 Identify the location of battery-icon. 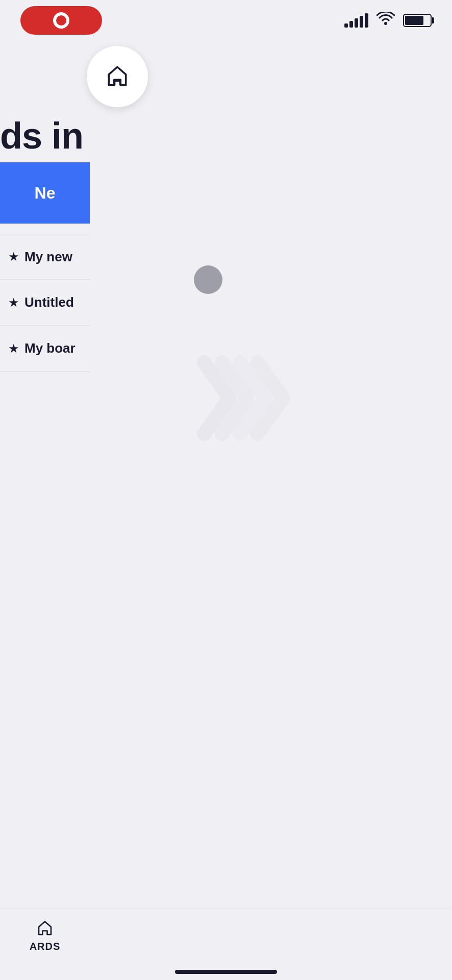
(417, 20).